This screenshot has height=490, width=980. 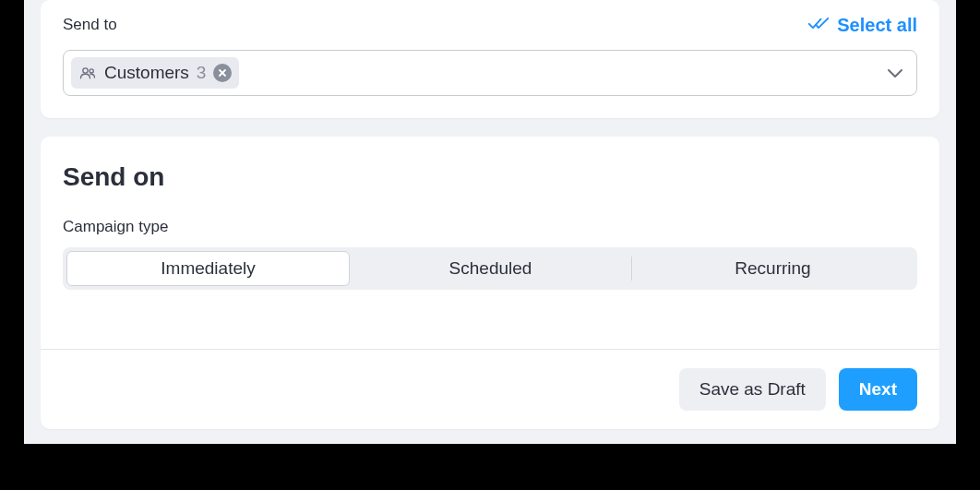 What do you see at coordinates (201, 73) in the screenshot?
I see `tag-count: 3` at bounding box center [201, 73].